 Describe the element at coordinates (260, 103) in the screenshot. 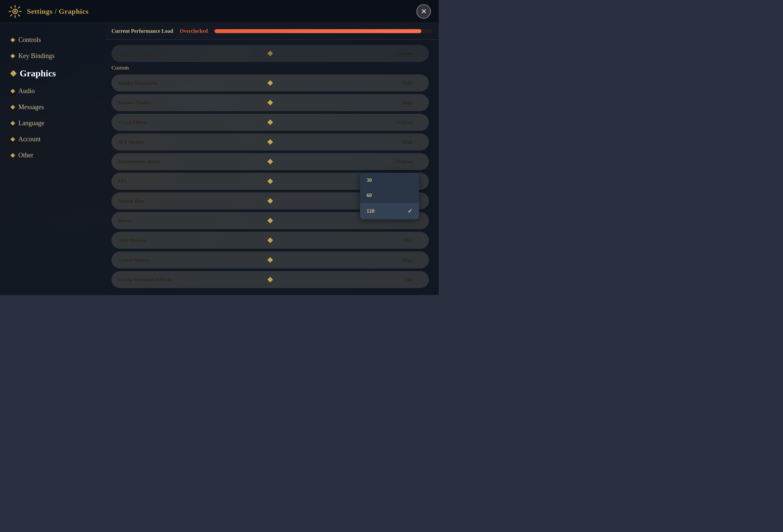

I see `setting-name-shadow-quality: Shadow Quality` at that location.